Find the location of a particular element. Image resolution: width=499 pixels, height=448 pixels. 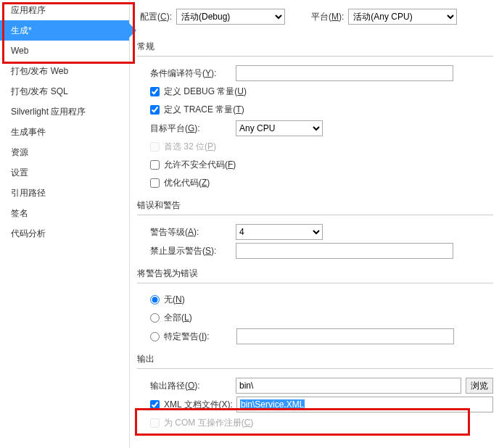

treat-specific-label: 特定警告(I): is located at coordinates (200, 336).